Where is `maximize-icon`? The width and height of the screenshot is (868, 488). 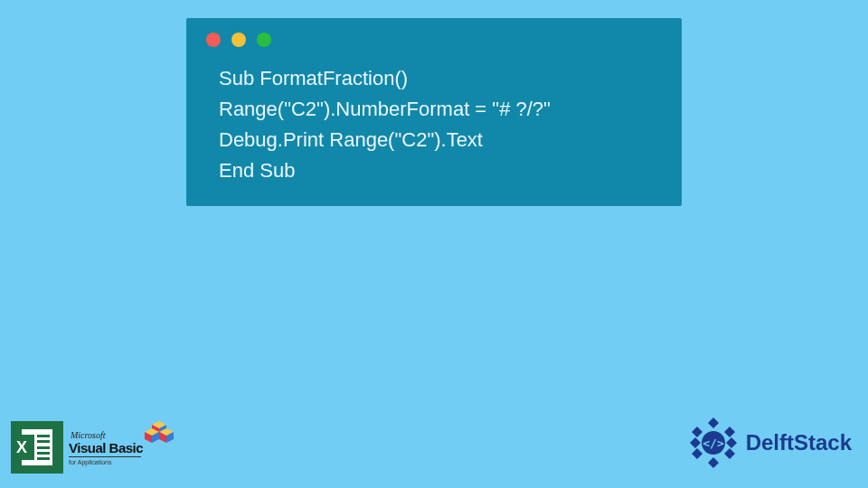 maximize-icon is located at coordinates (264, 40).